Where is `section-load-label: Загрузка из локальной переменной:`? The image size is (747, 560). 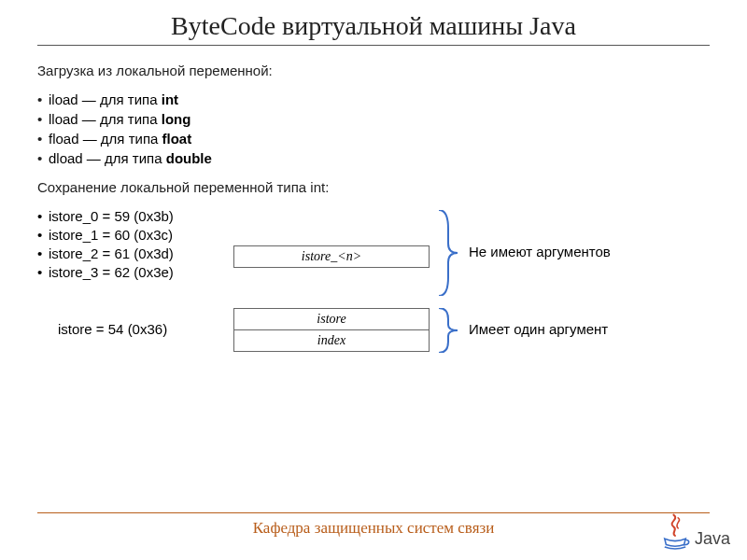
section-load-label: Загрузка из локальной переменной: is located at coordinates (374, 71).